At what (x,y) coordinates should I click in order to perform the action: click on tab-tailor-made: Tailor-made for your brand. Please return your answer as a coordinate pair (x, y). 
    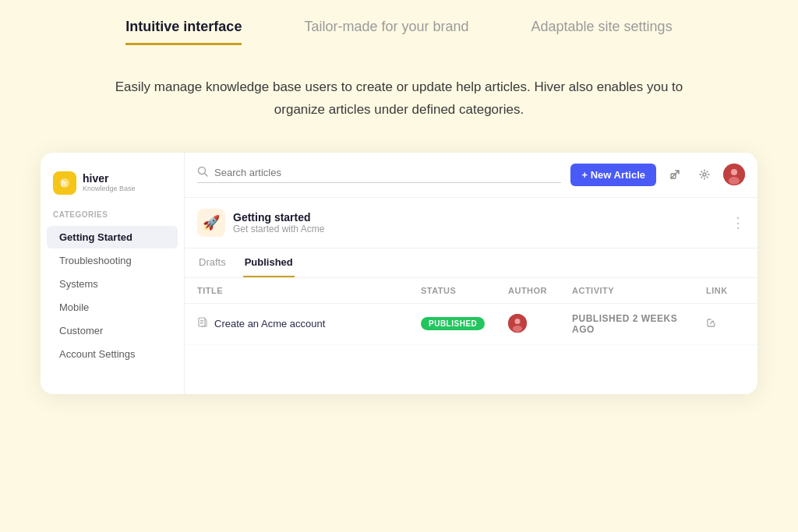
    Looking at the image, I should click on (387, 32).